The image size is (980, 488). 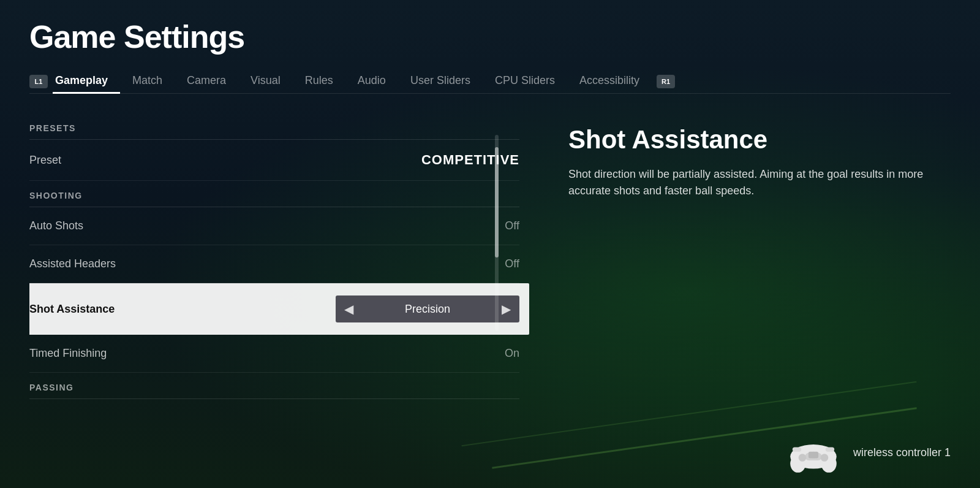 What do you see at coordinates (274, 264) in the screenshot?
I see `setting-row-assisted-headers: Assisted Headers Off` at bounding box center [274, 264].